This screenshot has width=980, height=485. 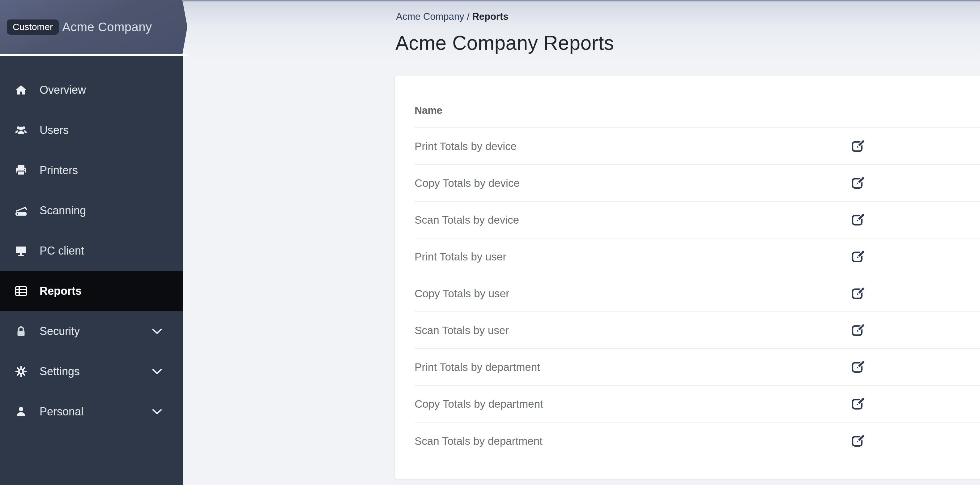 What do you see at coordinates (60, 372) in the screenshot?
I see `sidebar-item-label: Settings` at bounding box center [60, 372].